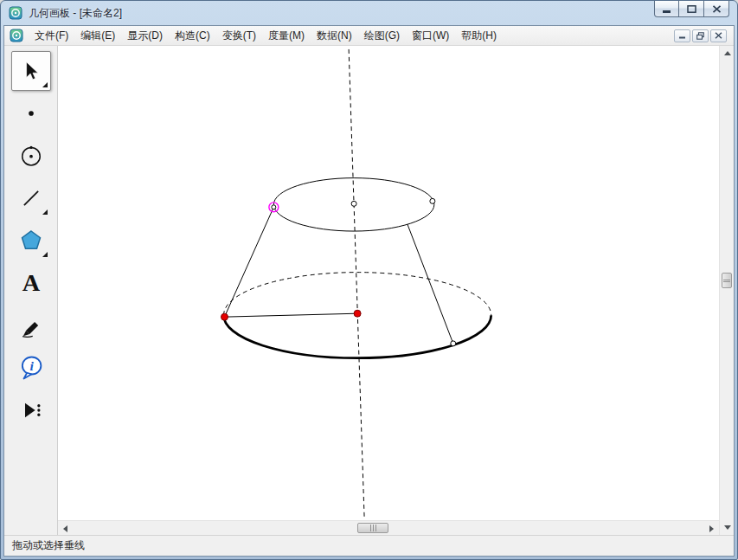 The width and height of the screenshot is (738, 560). Describe the element at coordinates (711, 529) in the screenshot. I see `arrow-right-icon` at that location.